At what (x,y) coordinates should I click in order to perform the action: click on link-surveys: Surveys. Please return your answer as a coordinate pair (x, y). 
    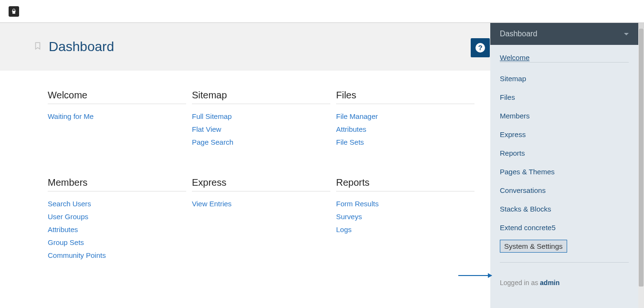
    Looking at the image, I should click on (405, 217).